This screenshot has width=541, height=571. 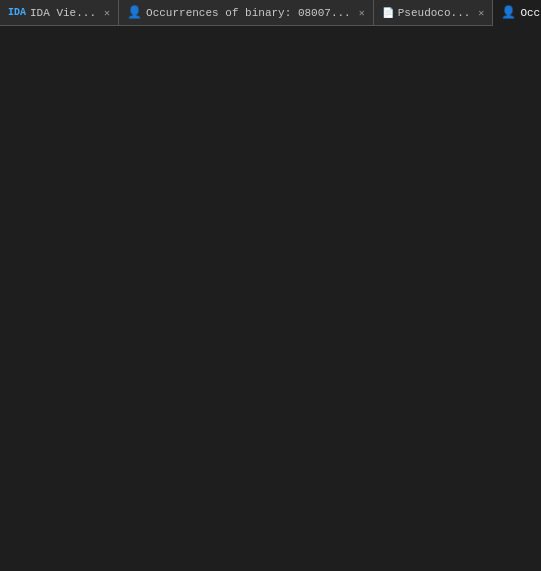 I want to click on tab-occurrence2: 👤 Occurrence, so click(x=517, y=13).